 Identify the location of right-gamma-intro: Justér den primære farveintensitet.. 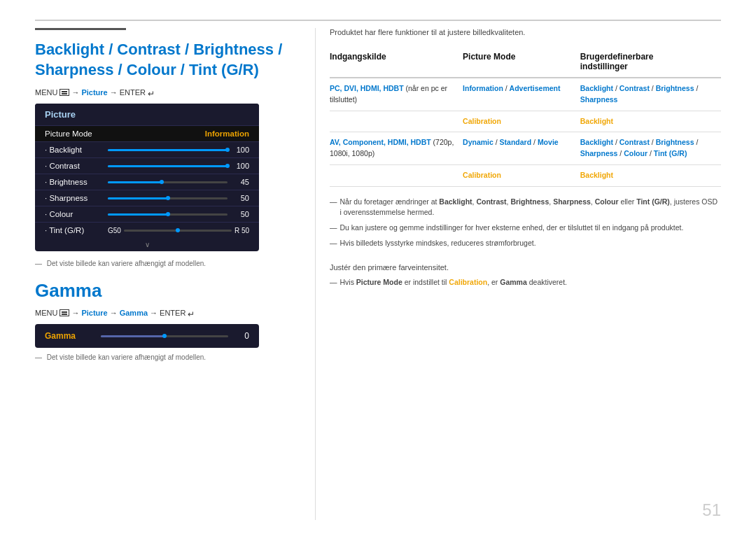
(525, 267).